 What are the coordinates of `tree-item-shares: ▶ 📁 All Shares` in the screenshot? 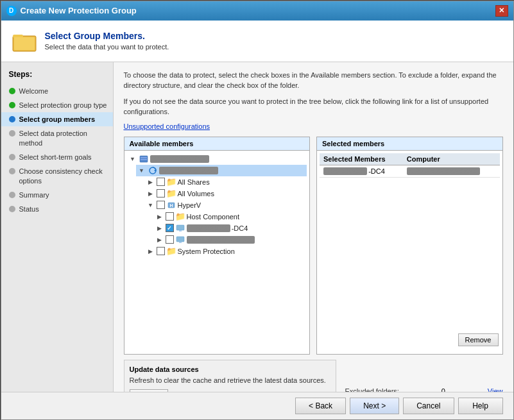 It's located at (226, 182).